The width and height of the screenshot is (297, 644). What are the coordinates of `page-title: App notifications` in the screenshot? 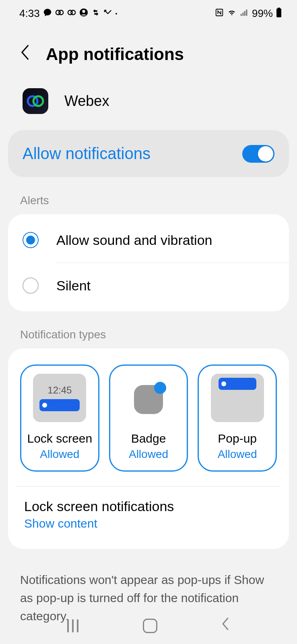 It's located at (115, 54).